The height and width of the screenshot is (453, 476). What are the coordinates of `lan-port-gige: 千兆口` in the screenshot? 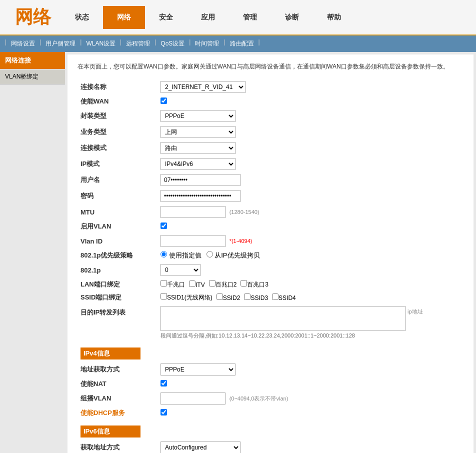 It's located at (173, 284).